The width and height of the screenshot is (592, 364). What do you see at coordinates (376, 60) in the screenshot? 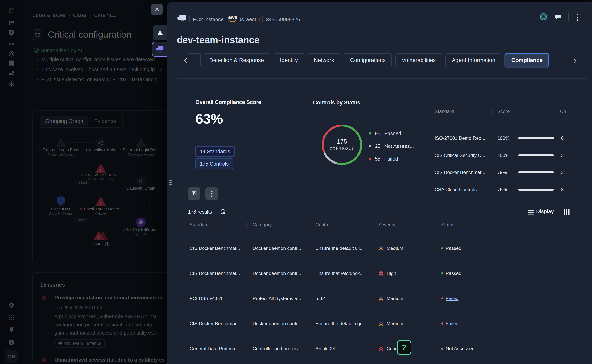
I see `asset-tabs: Detection & ResponseIdentityNetworkConfi…` at bounding box center [376, 60].